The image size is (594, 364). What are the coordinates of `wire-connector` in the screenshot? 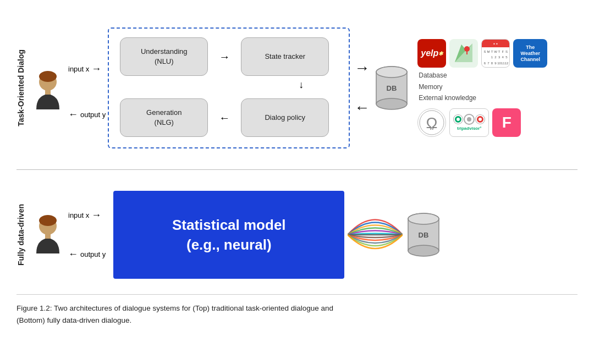 It's located at (375, 235).